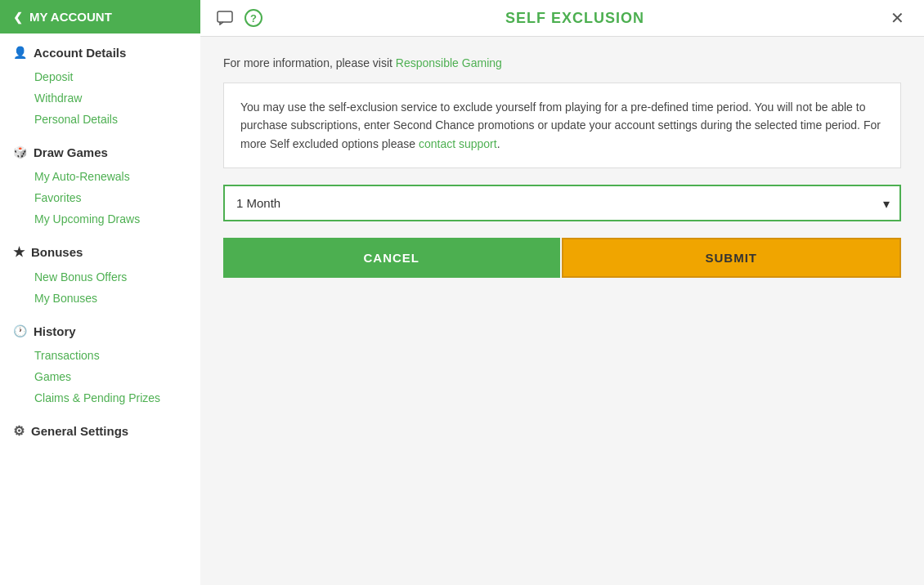 The image size is (924, 585). I want to click on sidebar-section-draw-games: Draw Games My Auto-Renewals Favorites My…, so click(100, 183).